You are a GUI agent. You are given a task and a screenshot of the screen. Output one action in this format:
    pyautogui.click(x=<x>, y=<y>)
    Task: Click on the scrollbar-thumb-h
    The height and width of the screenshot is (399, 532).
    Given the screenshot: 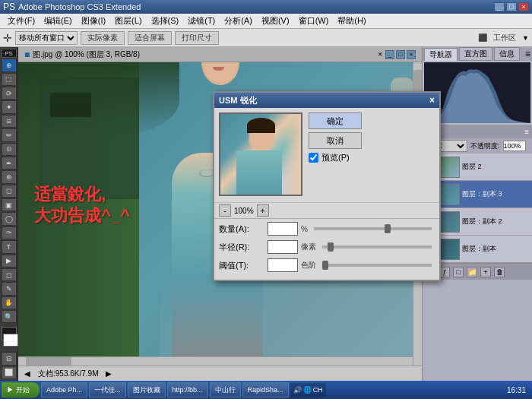 What is the action you would take?
    pyautogui.click(x=49, y=362)
    